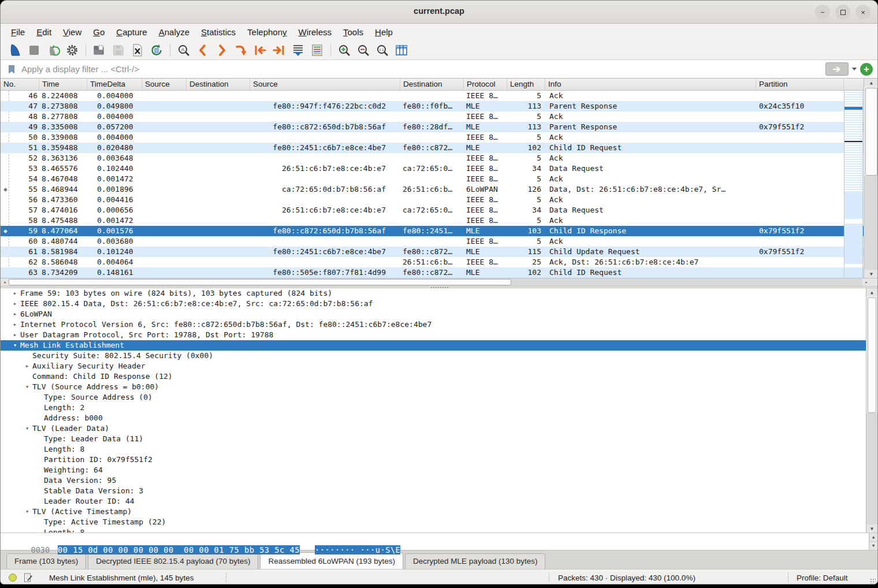 This screenshot has height=588, width=878. Describe the element at coordinates (315, 32) in the screenshot. I see `menu-item: Wireless` at that location.